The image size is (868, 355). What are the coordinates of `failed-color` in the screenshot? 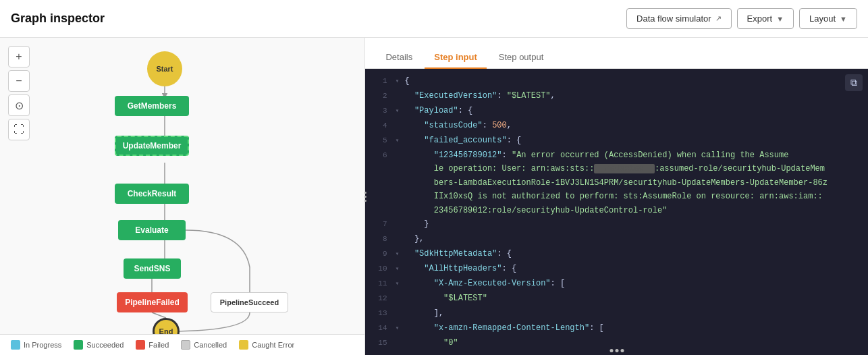 It's located at (140, 345).